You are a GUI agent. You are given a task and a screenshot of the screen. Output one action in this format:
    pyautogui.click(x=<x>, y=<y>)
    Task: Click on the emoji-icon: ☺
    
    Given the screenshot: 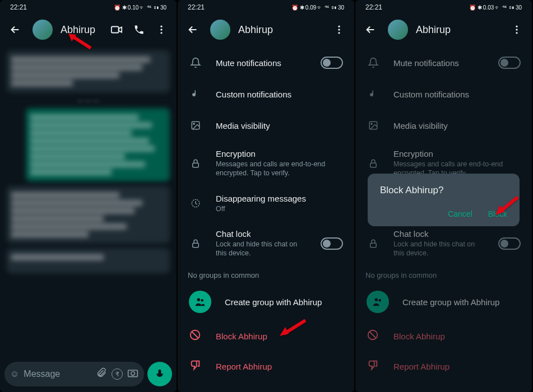 What is the action you would take?
    pyautogui.click(x=15, y=374)
    